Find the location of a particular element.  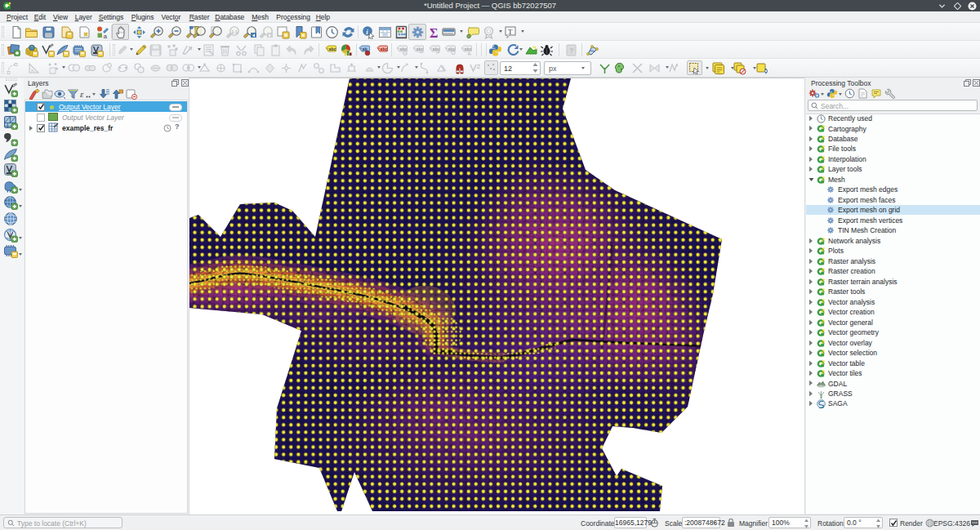

svg-text: a is located at coordinates (105, 36).